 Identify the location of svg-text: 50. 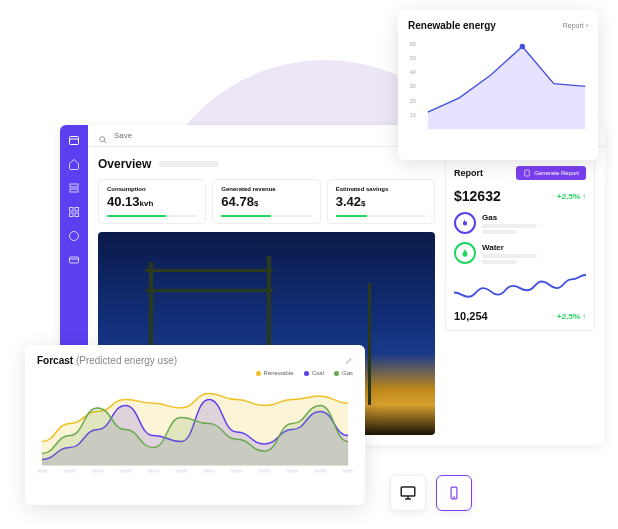
(413, 58).